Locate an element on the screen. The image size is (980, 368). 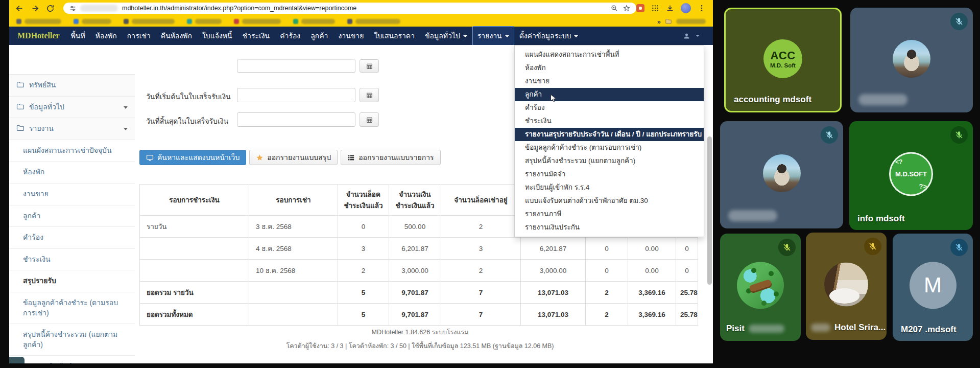
menu-item-income-summary: รายงานสรุปรายรับประจำวัน / เดือน / ปี / … is located at coordinates (609, 134).